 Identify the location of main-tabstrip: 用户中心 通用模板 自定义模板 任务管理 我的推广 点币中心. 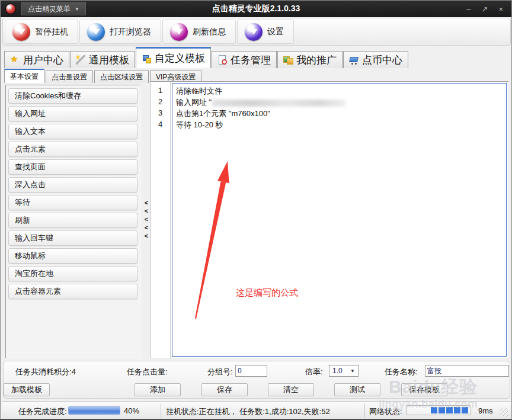
(206, 57).